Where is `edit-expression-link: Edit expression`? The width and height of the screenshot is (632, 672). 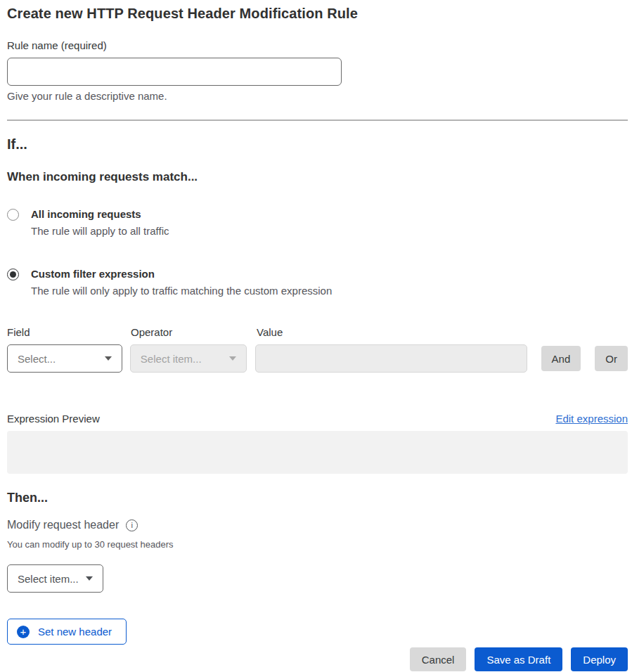
edit-expression-link: Edit expression is located at coordinates (592, 419).